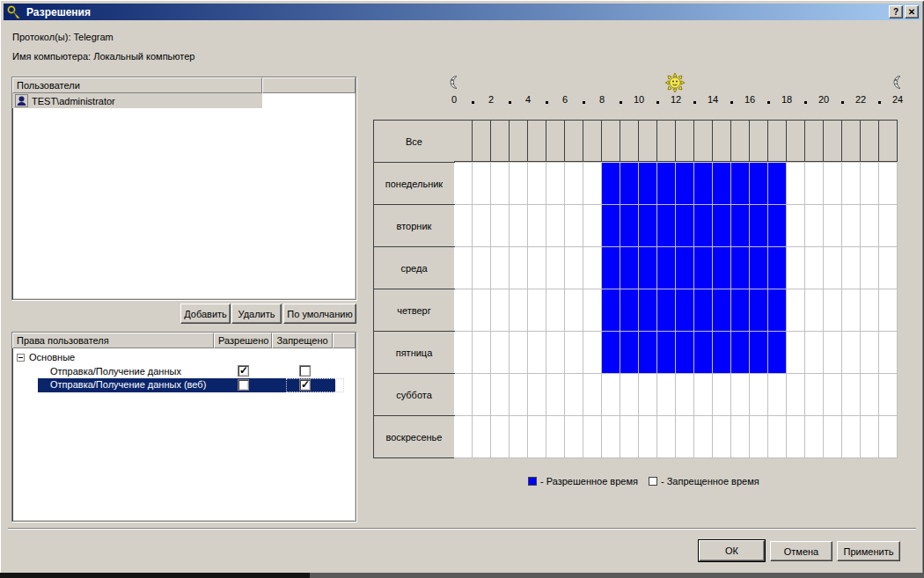 This screenshot has width=924, height=578. What do you see at coordinates (414, 436) in the screenshot?
I see `day-row-header: воскресенье` at bounding box center [414, 436].